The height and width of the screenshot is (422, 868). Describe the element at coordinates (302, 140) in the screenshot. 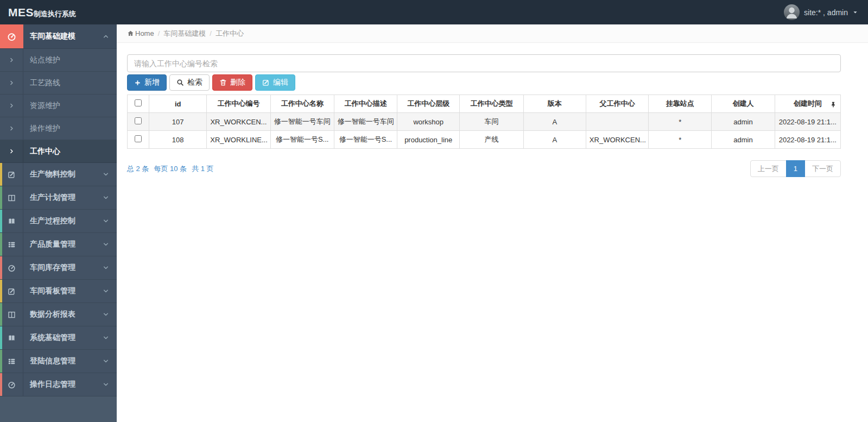

I see `cell-name: 修一智能一号S...` at that location.